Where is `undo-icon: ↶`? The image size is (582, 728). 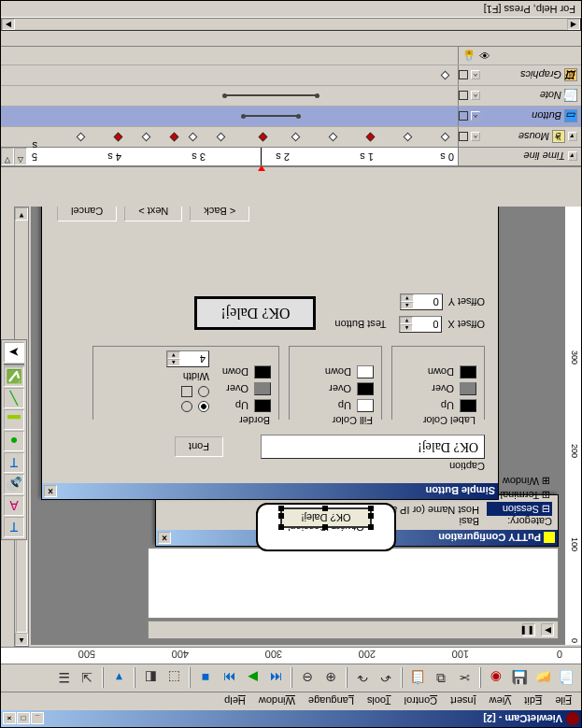
undo-icon: ↶ is located at coordinates (386, 678).